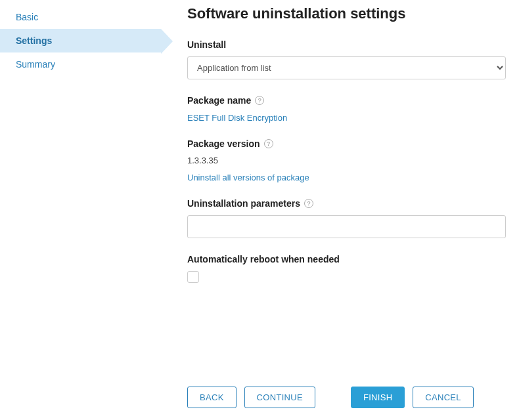 This screenshot has width=519, height=420. I want to click on package-version-label: Package version, so click(223, 144).